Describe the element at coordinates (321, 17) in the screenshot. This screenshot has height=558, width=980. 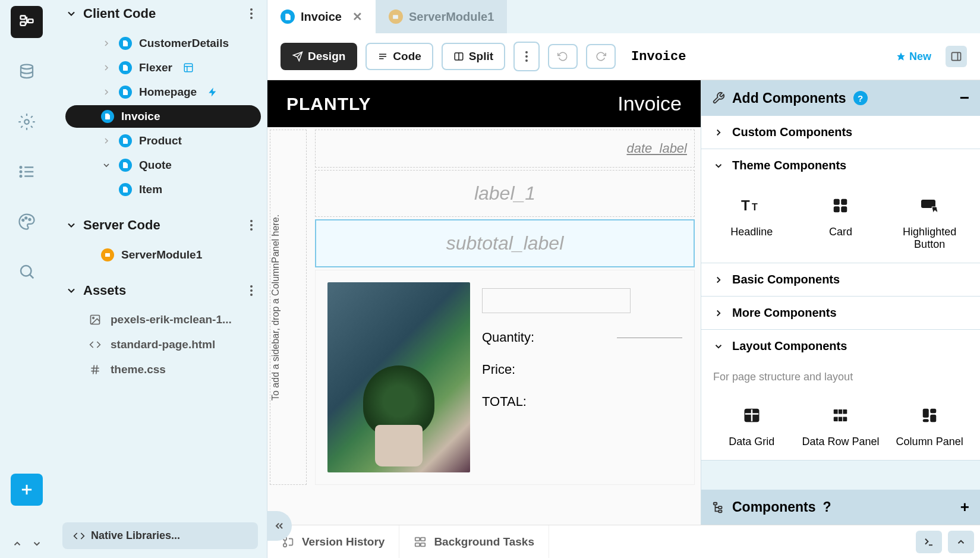
I see `tab-label: Invoice` at that location.